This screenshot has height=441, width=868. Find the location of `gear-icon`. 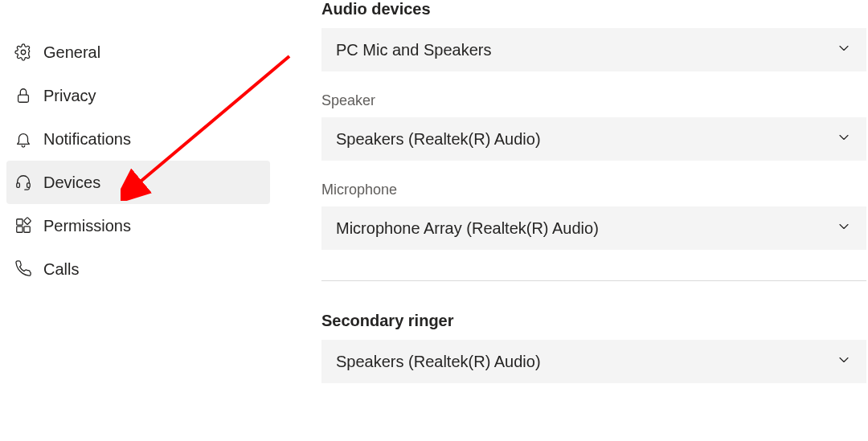

gear-icon is located at coordinates (23, 52).